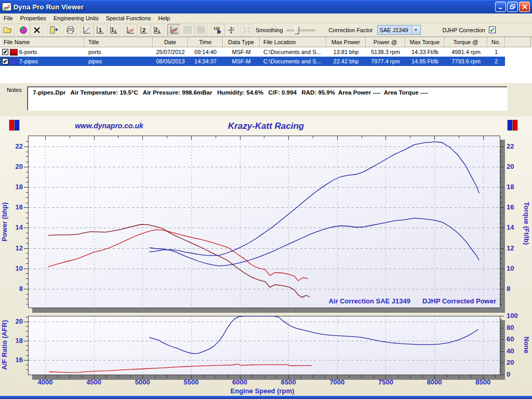  Describe the element at coordinates (385, 382) in the screenshot. I see `svg-text: 7500` at that location.